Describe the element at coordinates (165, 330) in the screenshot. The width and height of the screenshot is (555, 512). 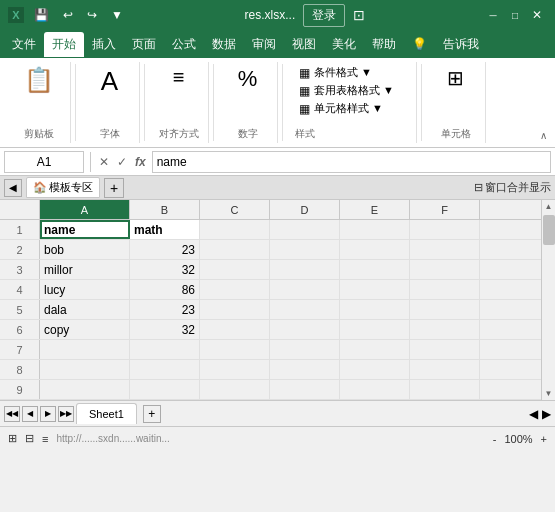
I see `cell-b6: 32` at that location.